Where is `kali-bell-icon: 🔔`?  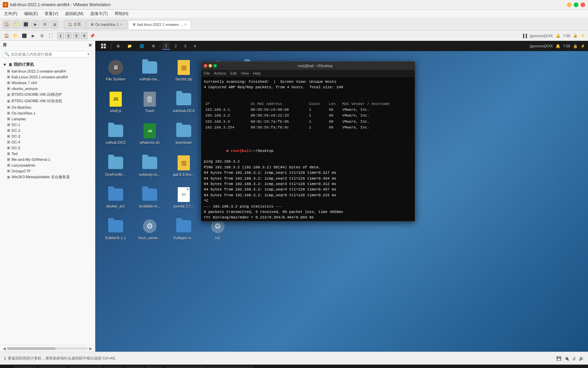
kali-bell-icon: 🔔 is located at coordinates (558, 46).